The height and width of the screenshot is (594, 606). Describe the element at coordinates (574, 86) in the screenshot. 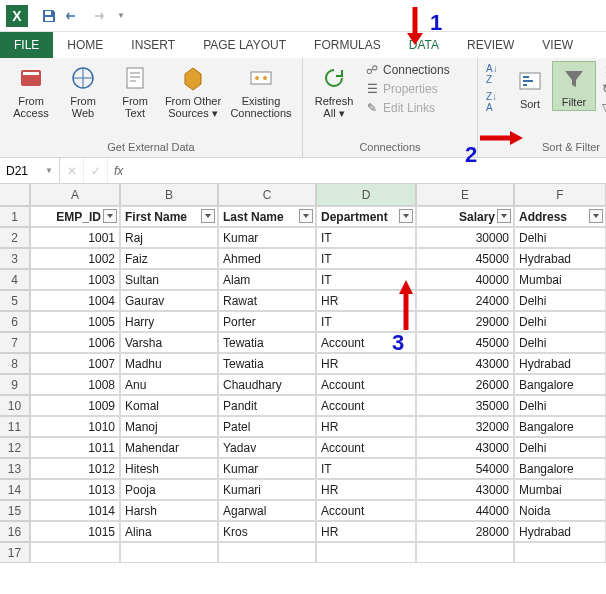

I see `filter-button: Filter` at that location.